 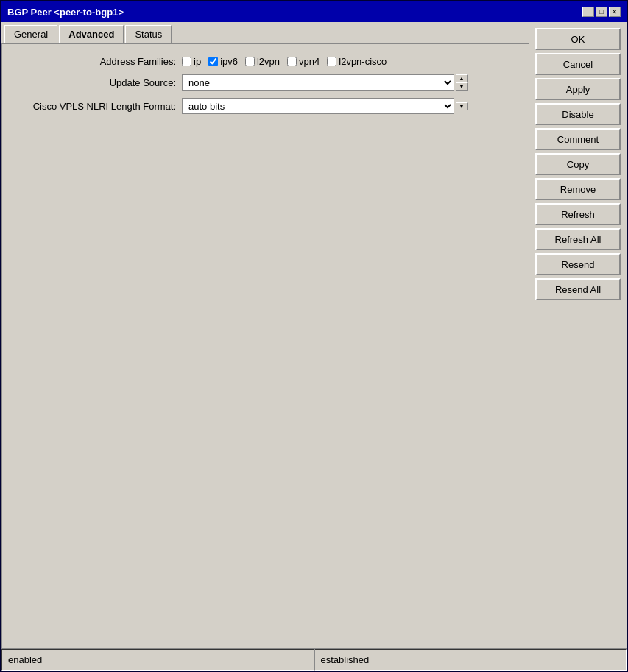 I want to click on tab-bar: General Advanced Status, so click(x=265, y=32).